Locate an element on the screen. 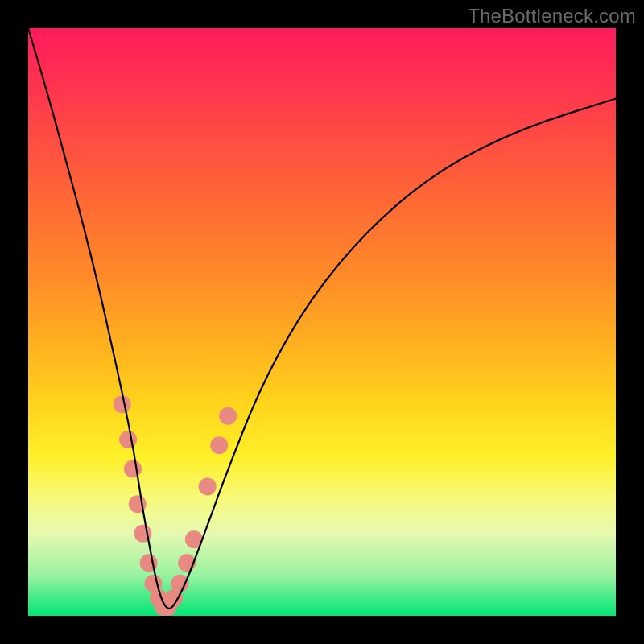 This screenshot has width=644, height=644. markers-group is located at coordinates (175, 506).